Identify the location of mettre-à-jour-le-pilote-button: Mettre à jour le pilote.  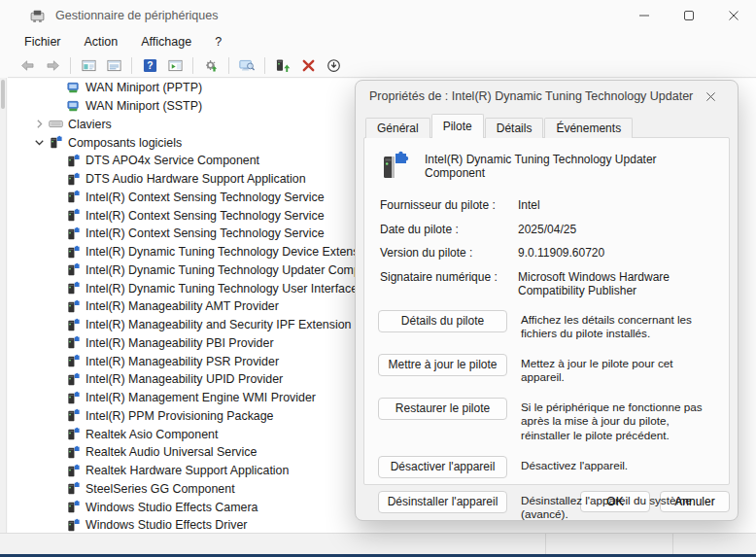
(443, 366).